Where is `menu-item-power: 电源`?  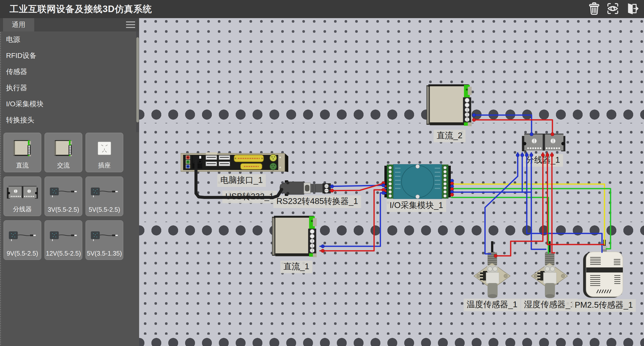 menu-item-power: 电源 is located at coordinates (68, 40).